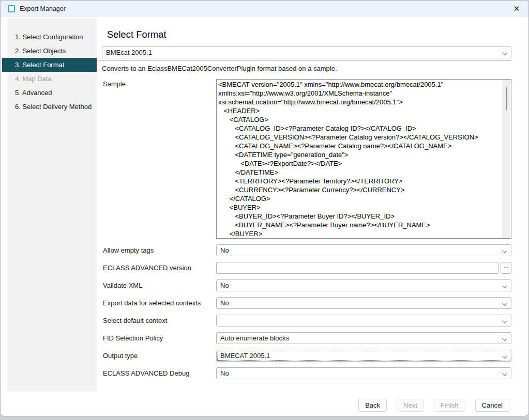 This screenshot has height=420, width=529. What do you see at coordinates (52, 106) in the screenshot?
I see `sidebar-step-6: 6. Select Delivery Method` at bounding box center [52, 106].